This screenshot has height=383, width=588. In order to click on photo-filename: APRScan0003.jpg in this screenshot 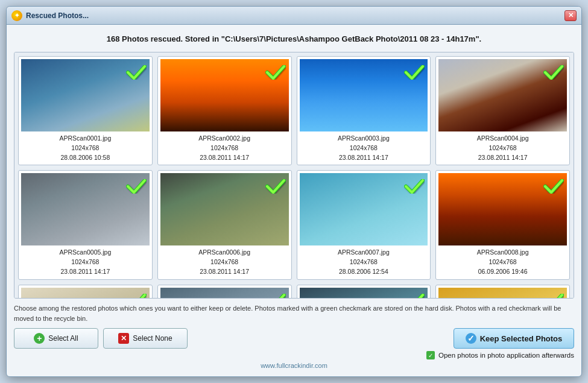, I will do `click(364, 139)`.